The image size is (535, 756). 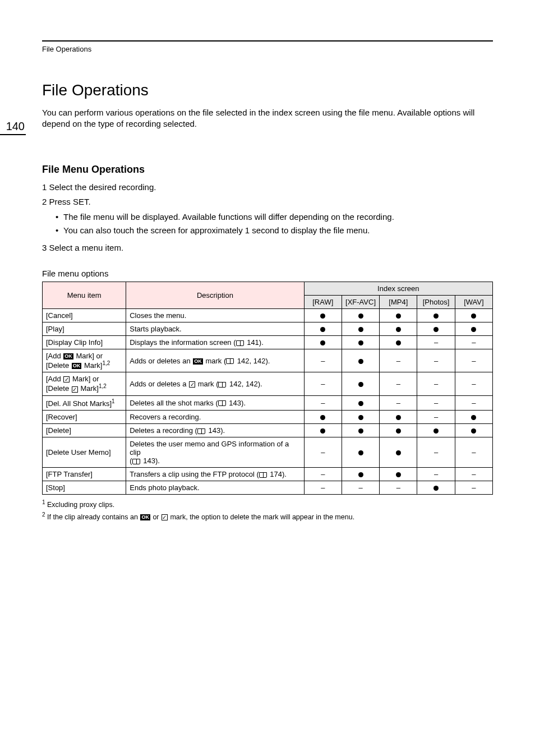 What do you see at coordinates (268, 41) in the screenshot?
I see `top-rule` at bounding box center [268, 41].